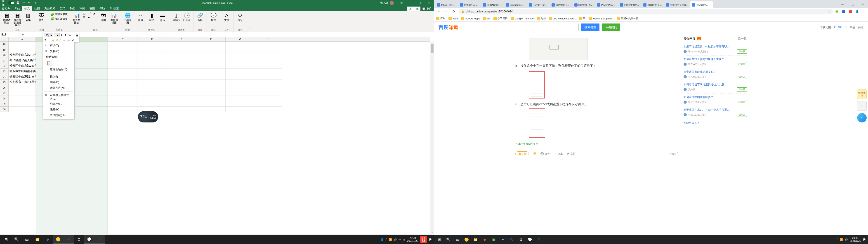  I want to click on sparkline-line-button: 〰折线, so click(141, 17).